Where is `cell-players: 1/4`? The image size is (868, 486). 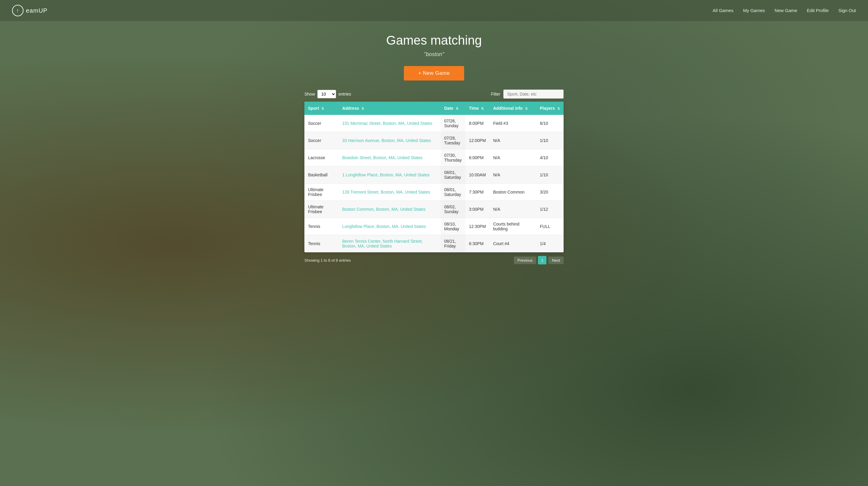 cell-players: 1/4 is located at coordinates (550, 244).